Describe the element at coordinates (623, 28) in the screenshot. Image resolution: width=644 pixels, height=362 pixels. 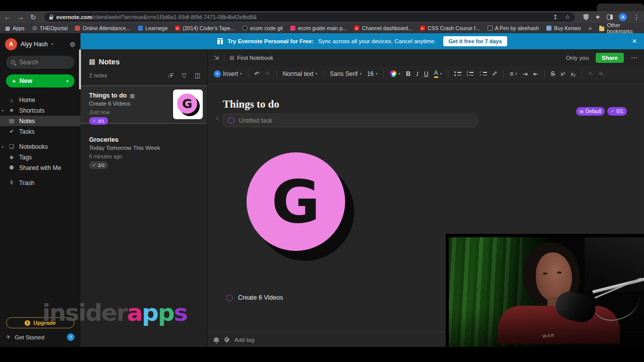
I see `other-bookmarks-label: Other bookmarks` at that location.